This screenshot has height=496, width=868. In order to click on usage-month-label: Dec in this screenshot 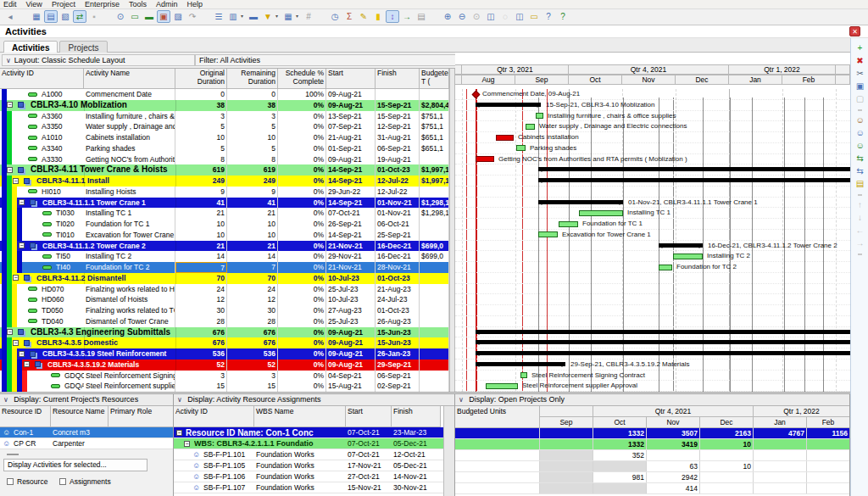, I will do `click(727, 422)`.